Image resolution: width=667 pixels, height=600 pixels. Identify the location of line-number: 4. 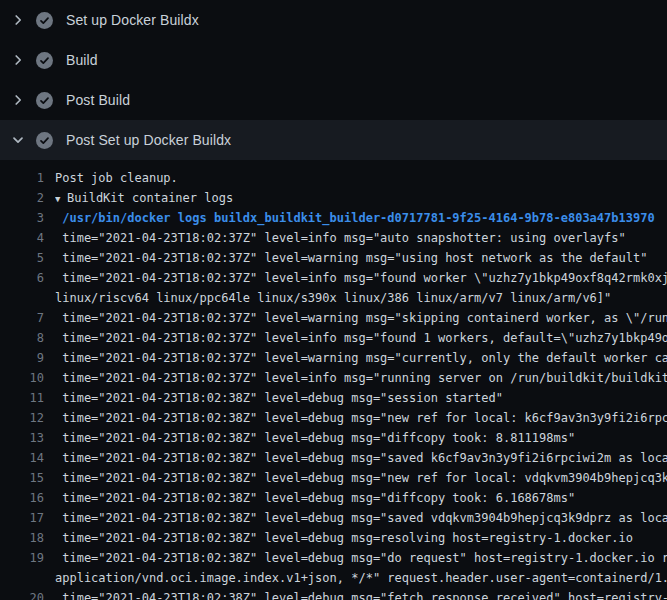
(22, 238).